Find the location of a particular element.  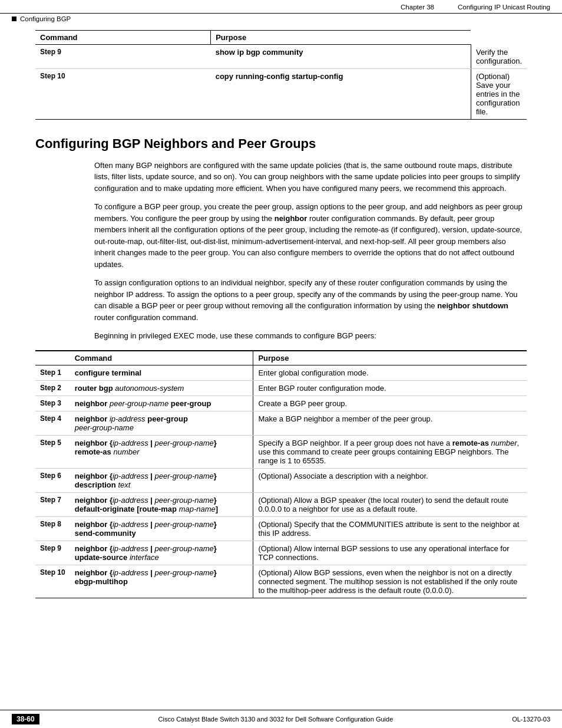

paragraph-1: Often many BGP neighbors are configured … is located at coordinates (310, 177).